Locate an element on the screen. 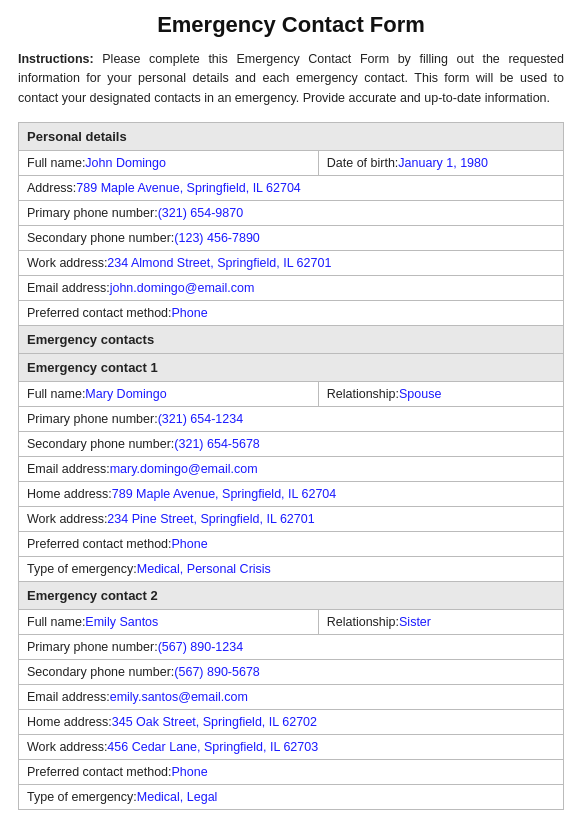 Image resolution: width=582 pixels, height=825 pixels. page-title: Emergency Contact Form is located at coordinates (291, 25).